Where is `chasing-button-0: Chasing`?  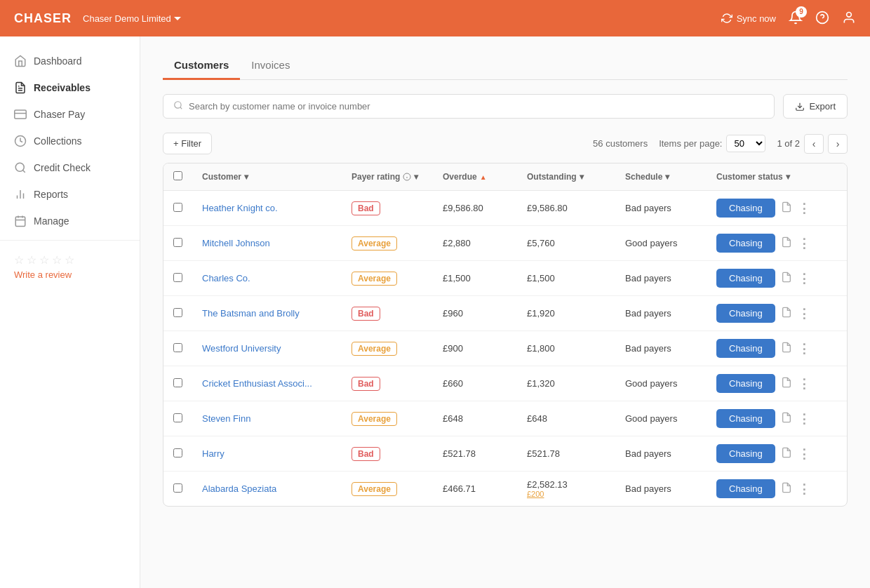 chasing-button-0: Chasing is located at coordinates (746, 208).